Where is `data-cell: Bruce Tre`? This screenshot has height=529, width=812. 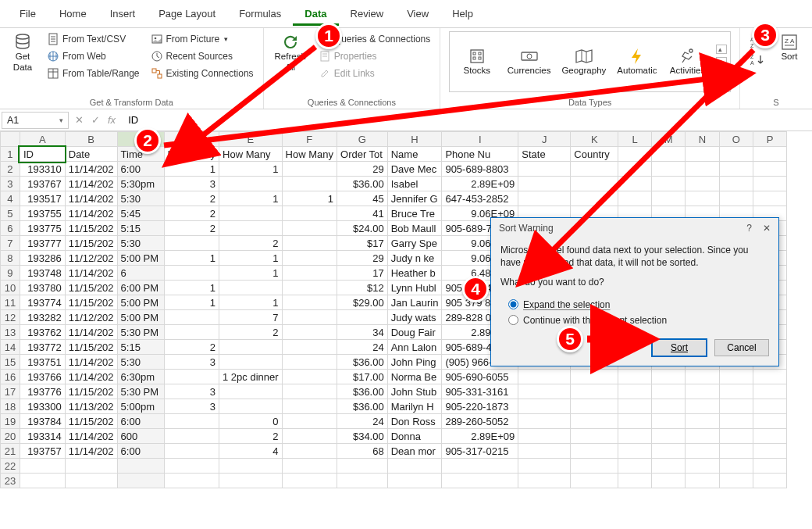 data-cell: Bruce Tre is located at coordinates (415, 214).